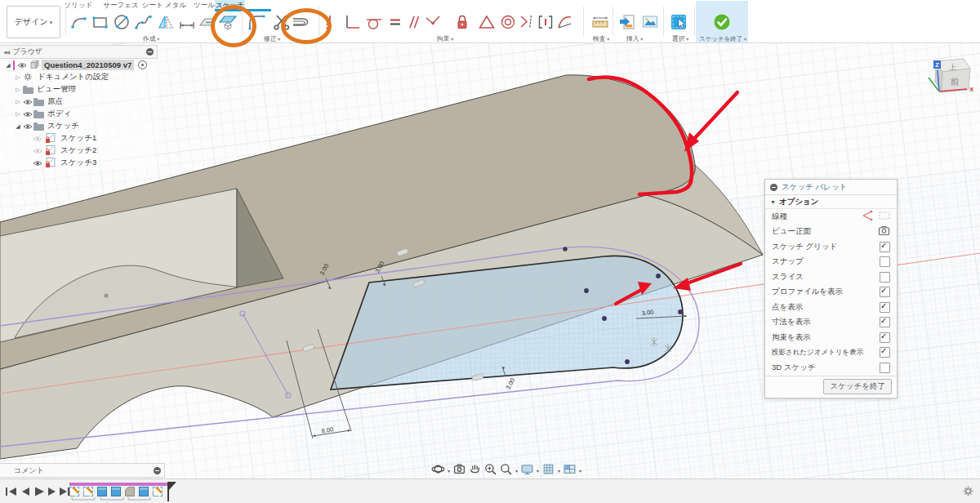  I want to click on orbit-icon, so click(438, 470).